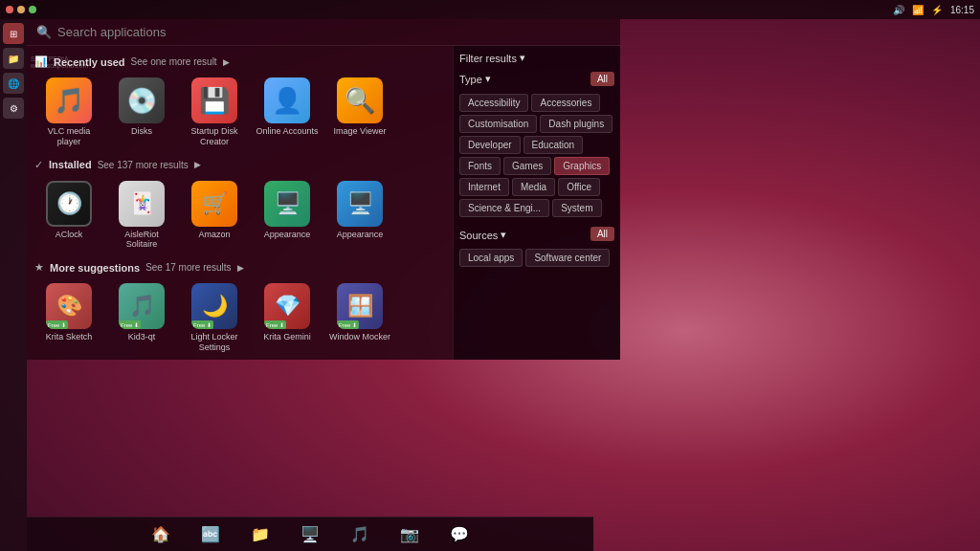 The image size is (980, 551). What do you see at coordinates (239, 113) in the screenshot?
I see `recently-used-grid: 🎵 VLC media player 💿 Disks 💾 Startup Dis…` at bounding box center [239, 113].